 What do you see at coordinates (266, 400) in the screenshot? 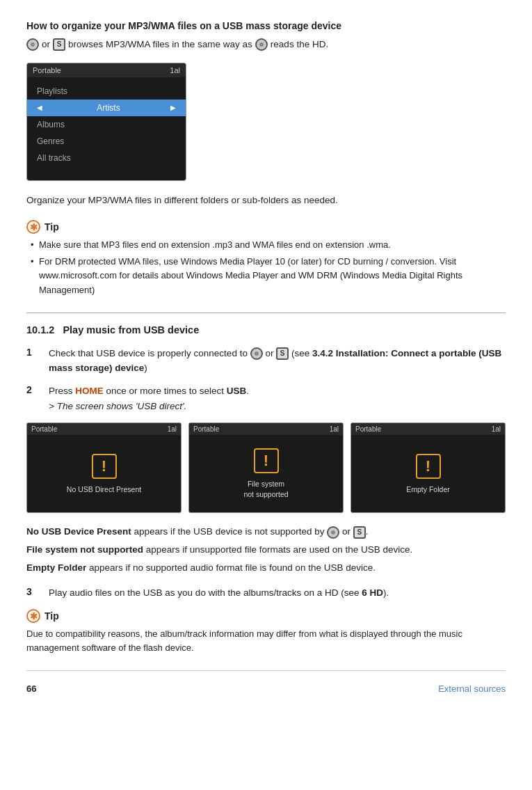
I see `step-2: 2 Press HOME once or more times to selec…` at bounding box center [266, 400].